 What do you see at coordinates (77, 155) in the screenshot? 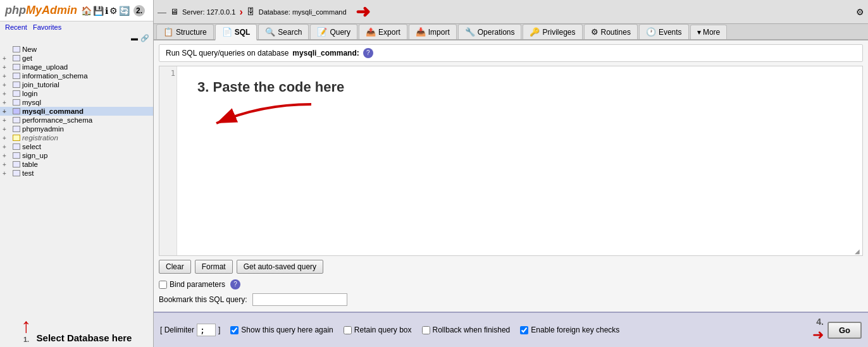
I see `db-item-sign-up: + sign_up` at bounding box center [77, 155].